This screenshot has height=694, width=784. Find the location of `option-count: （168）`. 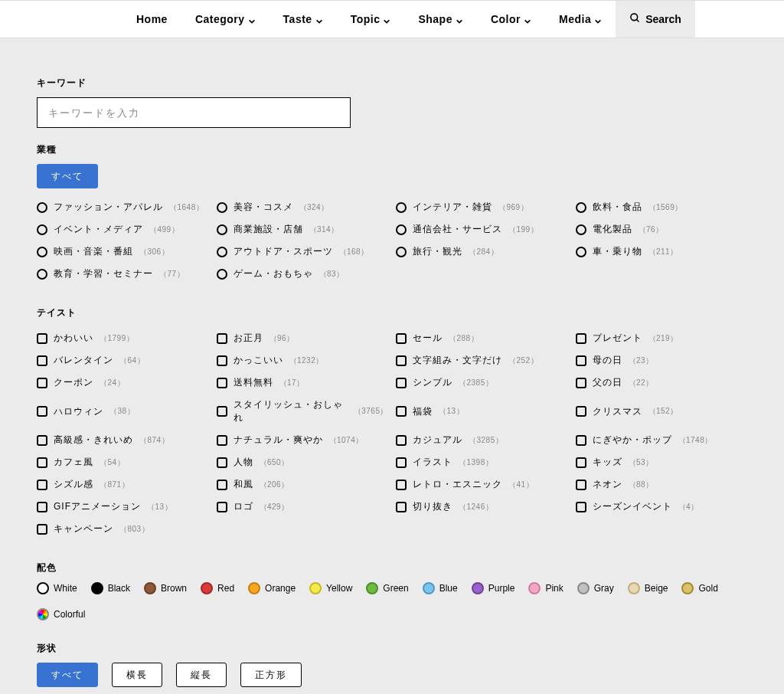

option-count: （168） is located at coordinates (354, 252).